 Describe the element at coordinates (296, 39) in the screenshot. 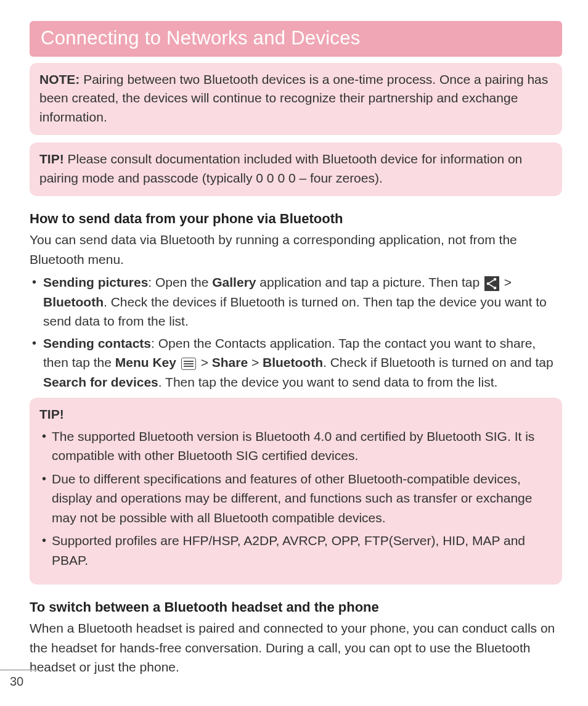

I see `section-title-bar: Connecting to Networks and Devices` at that location.